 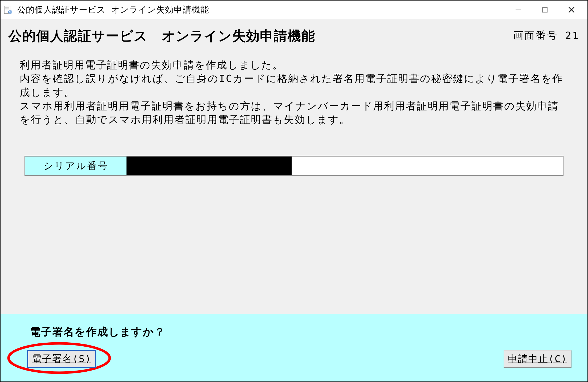 I want to click on footer-prompt: 電子署名を作成しますか？, so click(x=301, y=332).